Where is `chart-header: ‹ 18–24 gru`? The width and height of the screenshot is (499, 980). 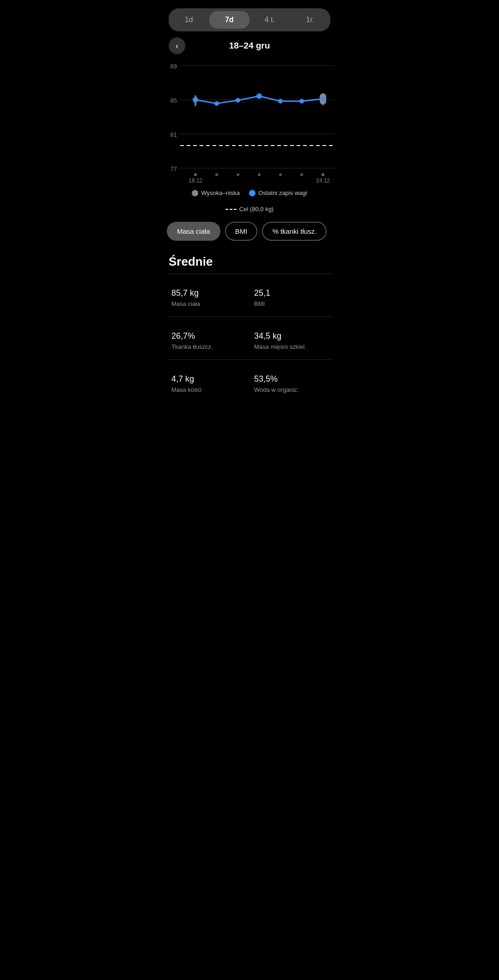
chart-header: ‹ 18–24 gru is located at coordinates (250, 46).